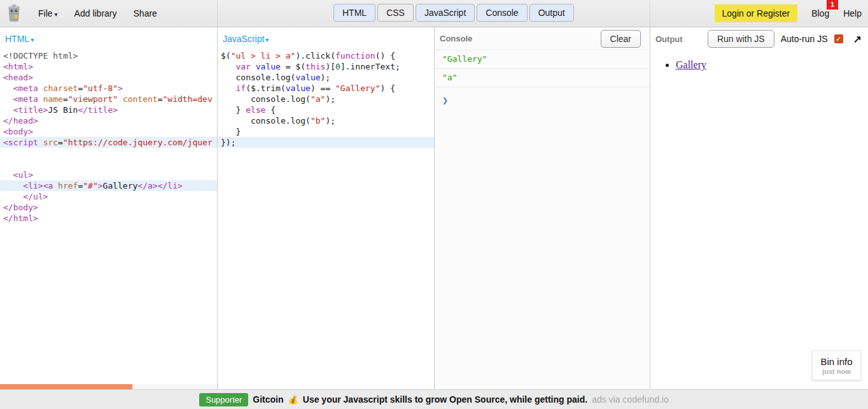  I want to click on javascript-code-editor: $("ul > li > a").click(function() { var …, so click(326, 99).